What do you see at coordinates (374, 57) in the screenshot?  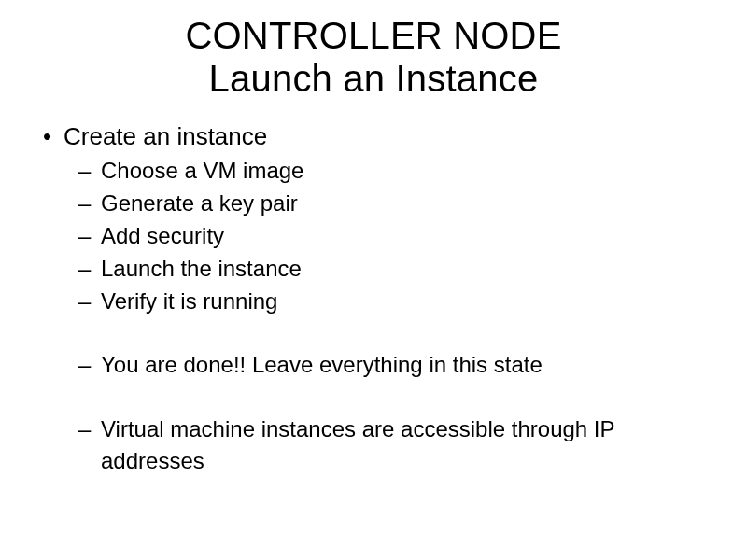 I see `slide-title: CONTROLLER NODE Launch an Instance` at bounding box center [374, 57].